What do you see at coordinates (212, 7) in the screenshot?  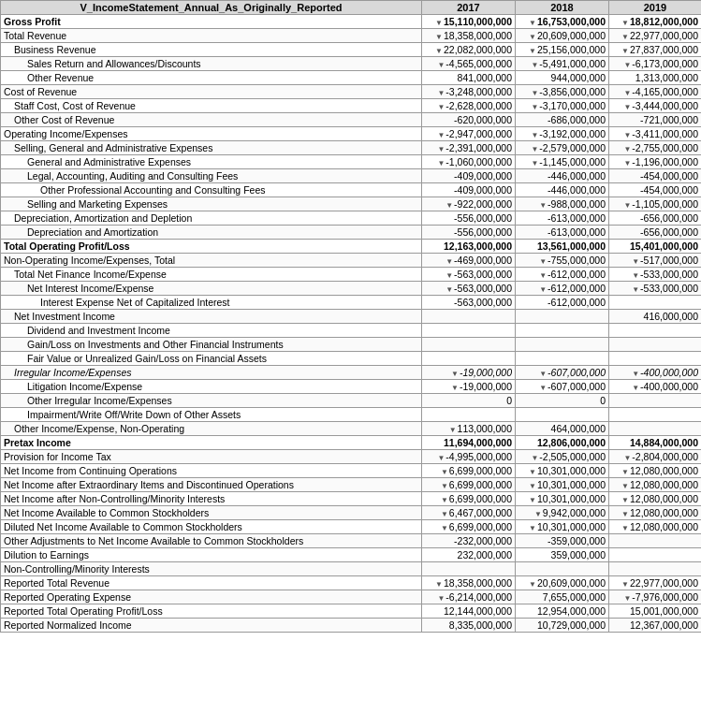 I see `col-header-label: V_IncomeStatement_Annual_As_Originally_R…` at bounding box center [212, 7].